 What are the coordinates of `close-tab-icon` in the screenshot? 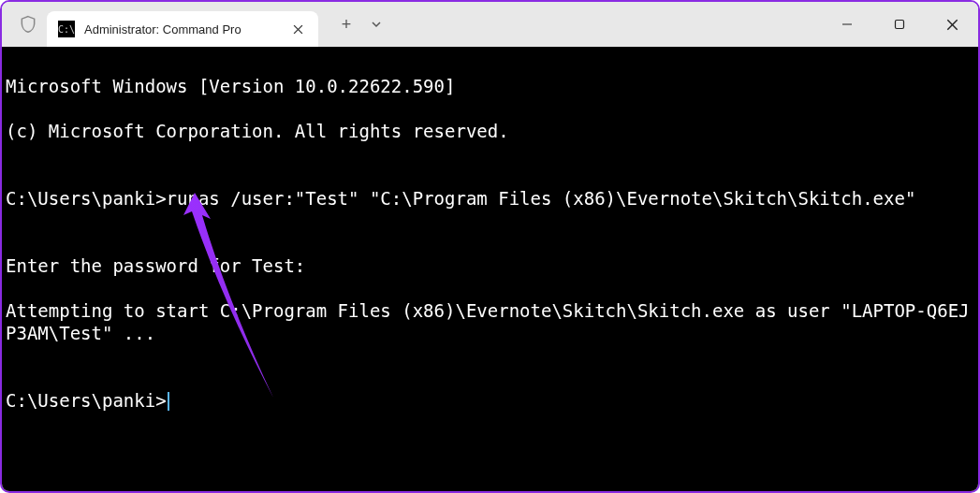 It's located at (298, 29).